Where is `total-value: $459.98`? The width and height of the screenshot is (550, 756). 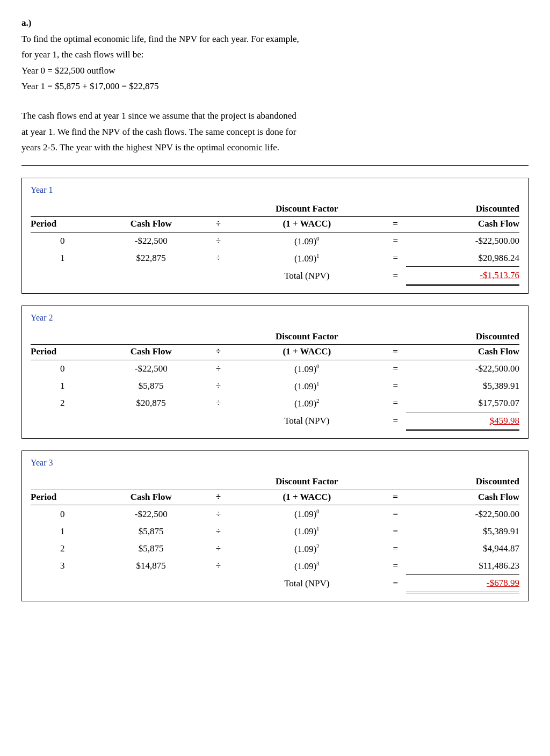
total-value: $459.98 is located at coordinates (463, 421).